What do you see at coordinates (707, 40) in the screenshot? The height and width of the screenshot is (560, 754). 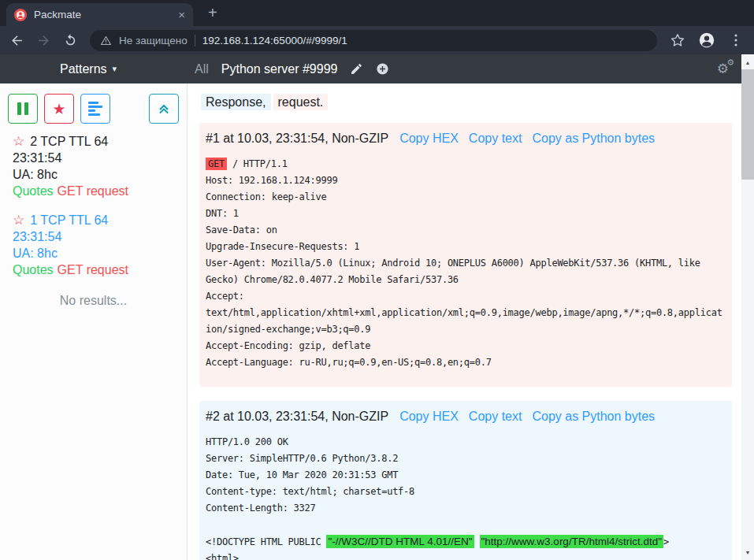 I see `profile-avatar-icon` at bounding box center [707, 40].